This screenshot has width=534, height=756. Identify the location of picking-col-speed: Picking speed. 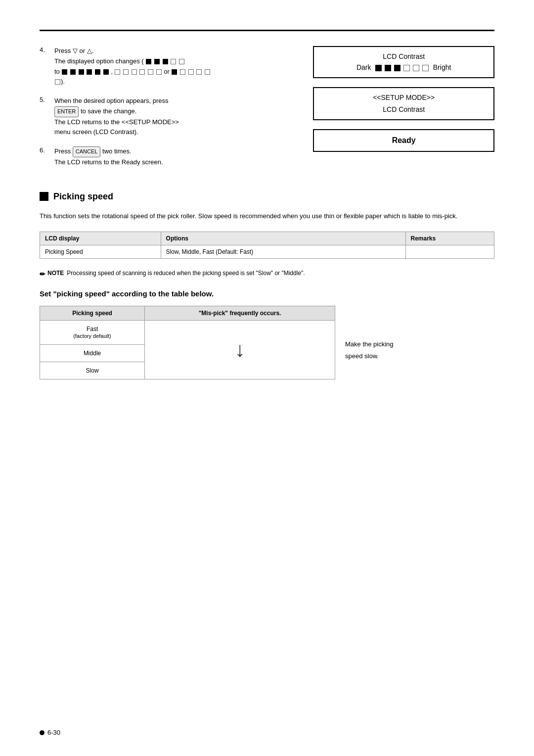
(92, 314).